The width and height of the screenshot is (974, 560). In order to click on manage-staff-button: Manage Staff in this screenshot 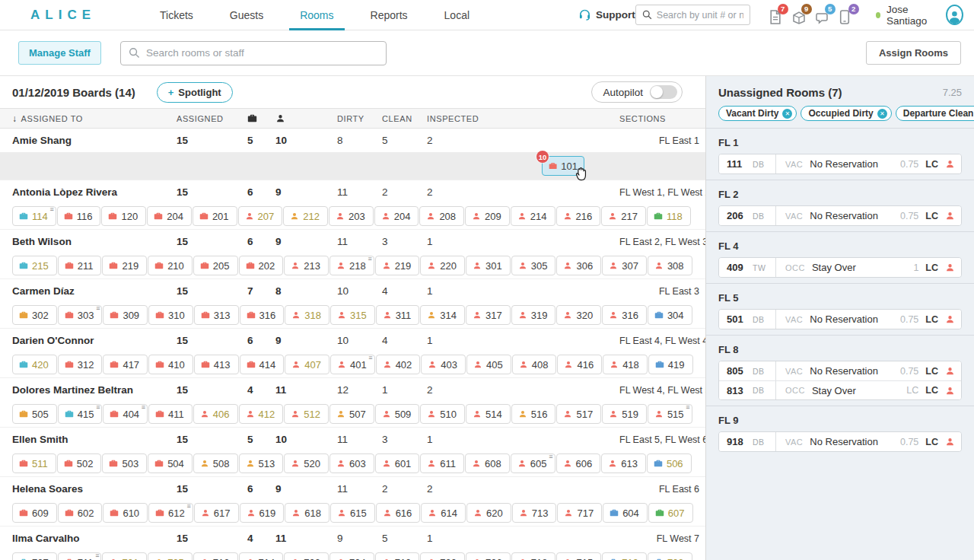, I will do `click(59, 53)`.